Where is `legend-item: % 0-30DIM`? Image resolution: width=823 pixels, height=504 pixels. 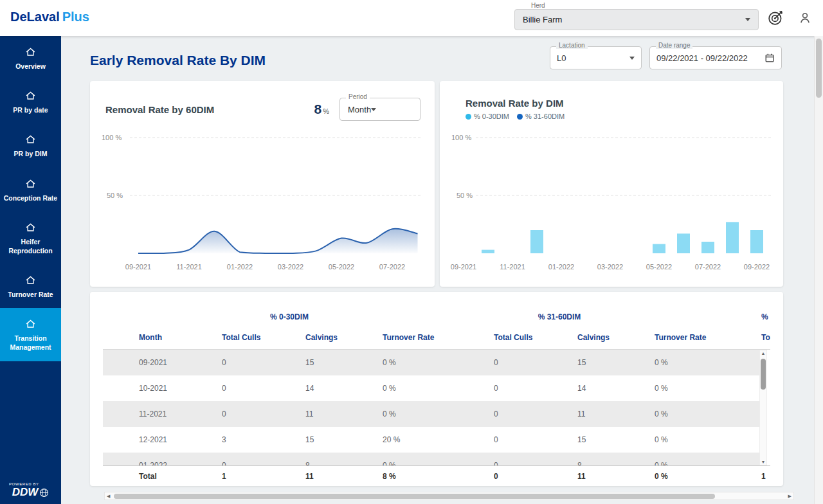 legend-item: % 0-30DIM is located at coordinates (487, 116).